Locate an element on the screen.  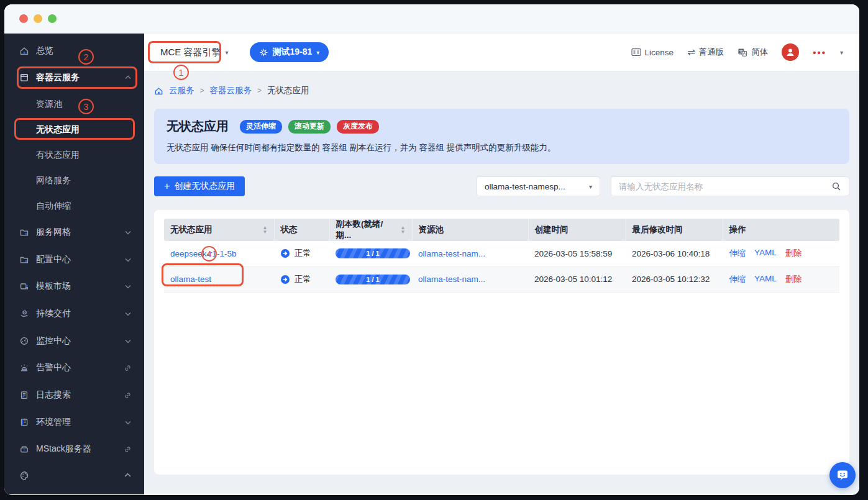
more-actions-button: ••• is located at coordinates (820, 52).